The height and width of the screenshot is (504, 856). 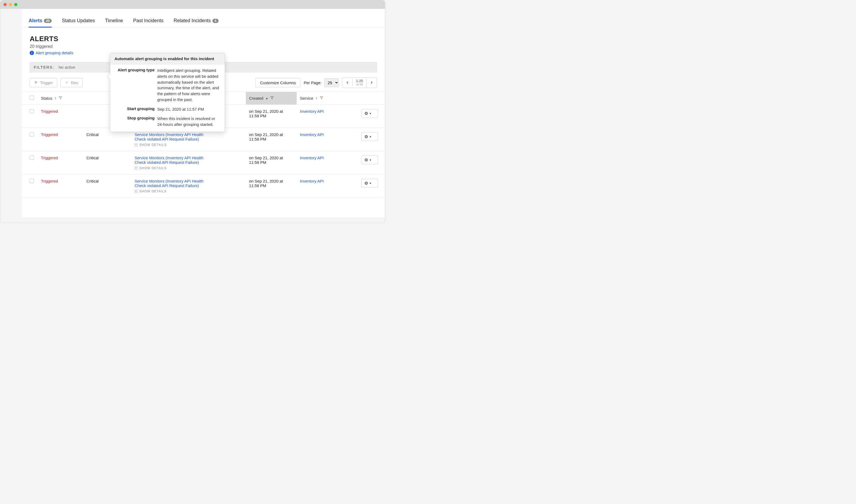 What do you see at coordinates (216, 21) in the screenshot?
I see `tab-badge: 4` at bounding box center [216, 21].